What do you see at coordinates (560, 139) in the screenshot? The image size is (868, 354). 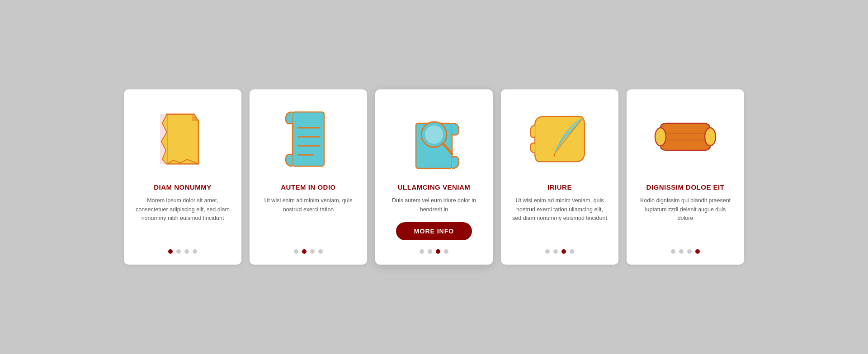 I see `scroll-quill-icon` at bounding box center [560, 139].